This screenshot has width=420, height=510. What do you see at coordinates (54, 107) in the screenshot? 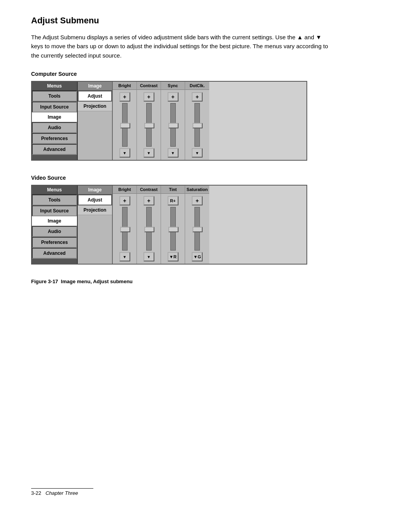
I see `menu-item-input-source-computer: Input Source` at bounding box center [54, 107].